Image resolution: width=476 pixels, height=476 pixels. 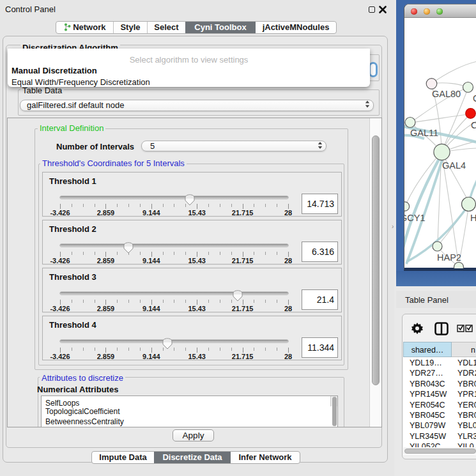 What do you see at coordinates (449, 257) in the screenshot?
I see `svg-text: HAP2` at bounding box center [449, 257].